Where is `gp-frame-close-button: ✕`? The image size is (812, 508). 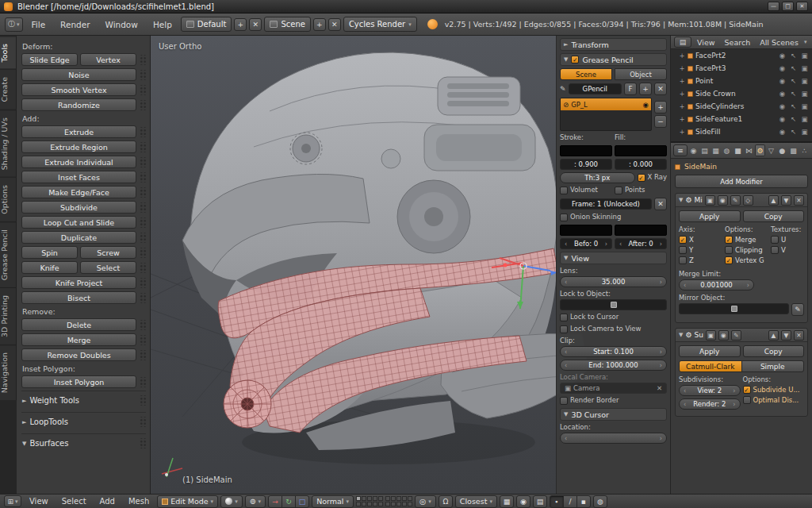 gp-frame-close-button: ✕ is located at coordinates (661, 204).